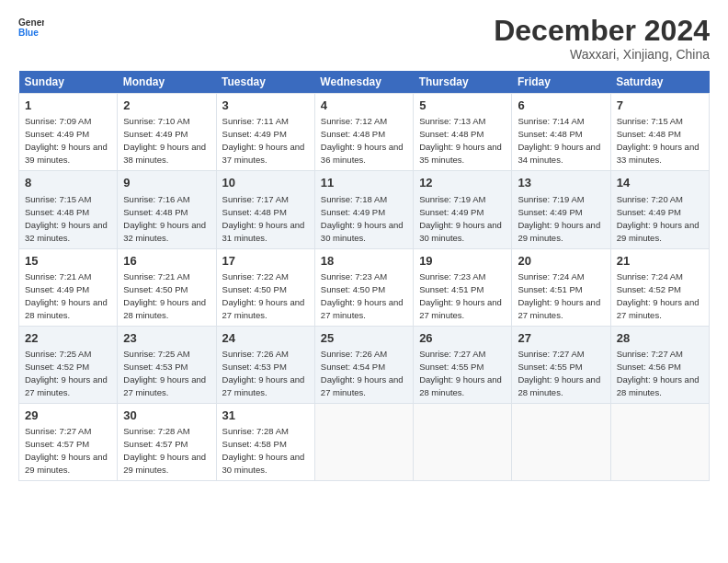 Image resolution: width=728 pixels, height=563 pixels. Describe the element at coordinates (561, 287) in the screenshot. I see `calendar-cell: 20 Sunrise: 7:24 AMSunset: 4:51 PMDaylig…` at that location.